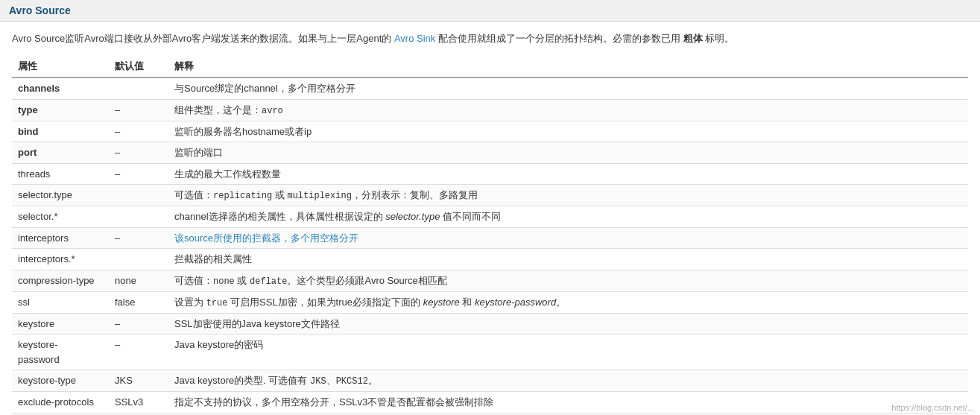 The width and height of the screenshot is (980, 415). I want to click on intro-text: Avro Source监听Avro端口接收从外部Avro客户端发送来的数据流。如…, so click(490, 39).